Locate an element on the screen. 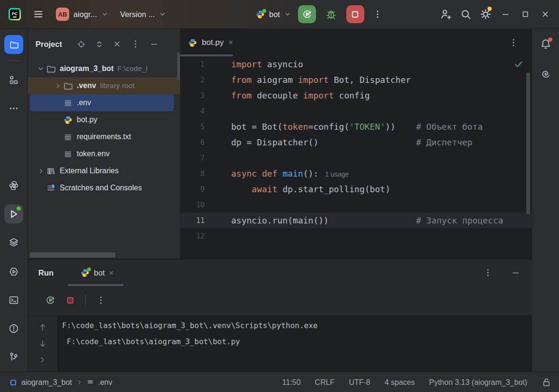 The width and height of the screenshot is (559, 392). breadcrumb-file: .env is located at coordinates (105, 383).